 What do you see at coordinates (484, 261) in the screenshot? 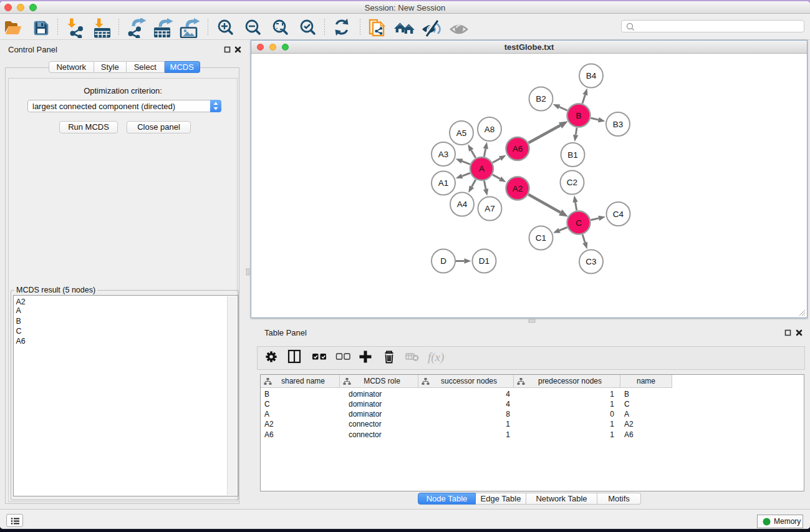
I see `svg-text: D1` at bounding box center [484, 261].